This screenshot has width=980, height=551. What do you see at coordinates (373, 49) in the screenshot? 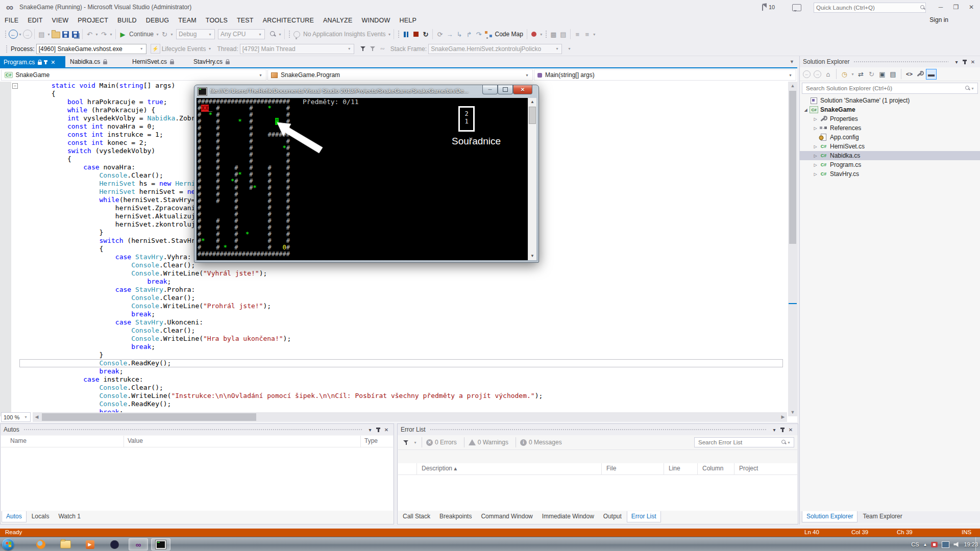
I see `filter-flagged-icon` at bounding box center [373, 49].